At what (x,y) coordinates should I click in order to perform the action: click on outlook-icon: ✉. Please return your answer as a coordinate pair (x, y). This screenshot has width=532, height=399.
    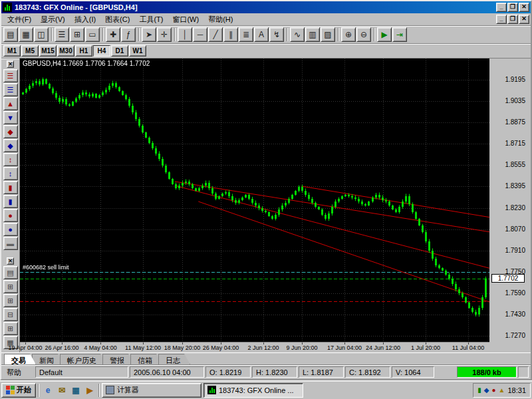
    Looking at the image, I should click on (62, 390).